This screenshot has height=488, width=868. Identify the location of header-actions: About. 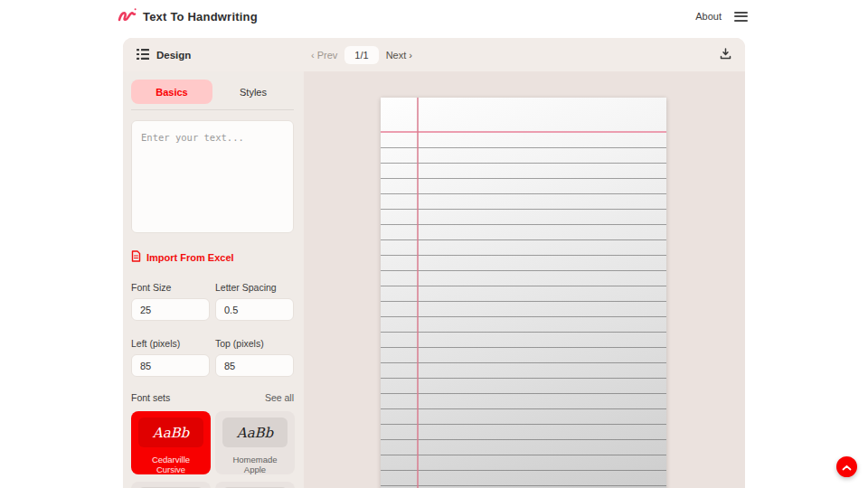
(722, 16).